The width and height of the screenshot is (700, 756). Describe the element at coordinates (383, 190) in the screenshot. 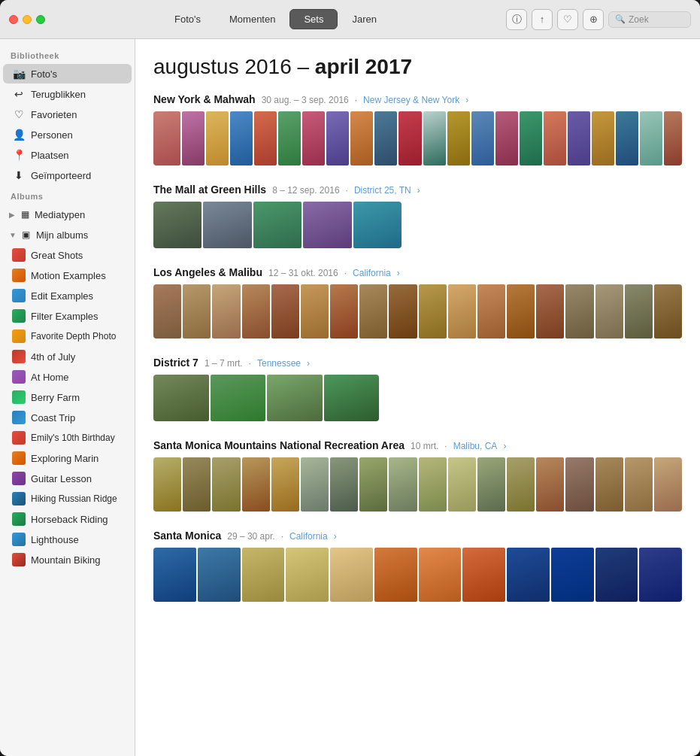

I see `section-mall-location: District 25, TN` at that location.